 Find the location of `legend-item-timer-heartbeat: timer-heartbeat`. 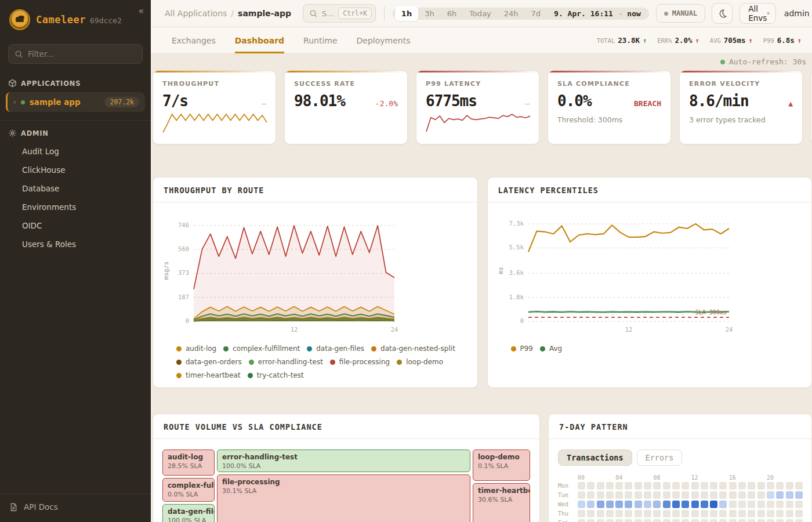

legend-item-timer-heartbeat: timer-heartbeat is located at coordinates (209, 375).